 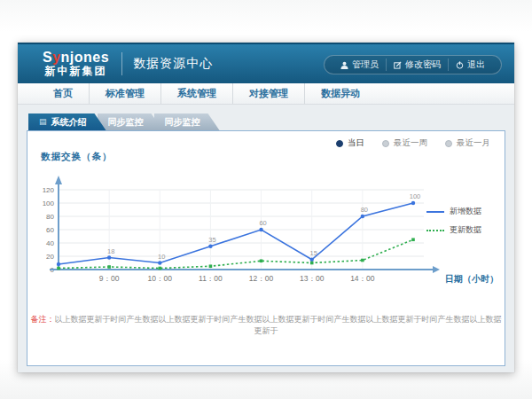 I want to click on header-divider, so click(x=122, y=64).